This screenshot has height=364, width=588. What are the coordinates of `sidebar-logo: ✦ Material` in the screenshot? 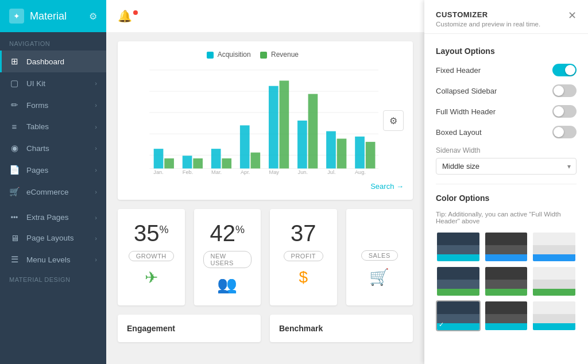 It's located at (38, 16).